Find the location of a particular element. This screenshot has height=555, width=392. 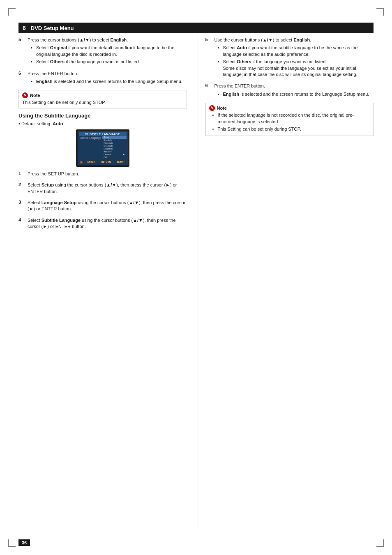

step2-text: Select Setup using the cursor buttons (▲… is located at coordinates (107, 188).